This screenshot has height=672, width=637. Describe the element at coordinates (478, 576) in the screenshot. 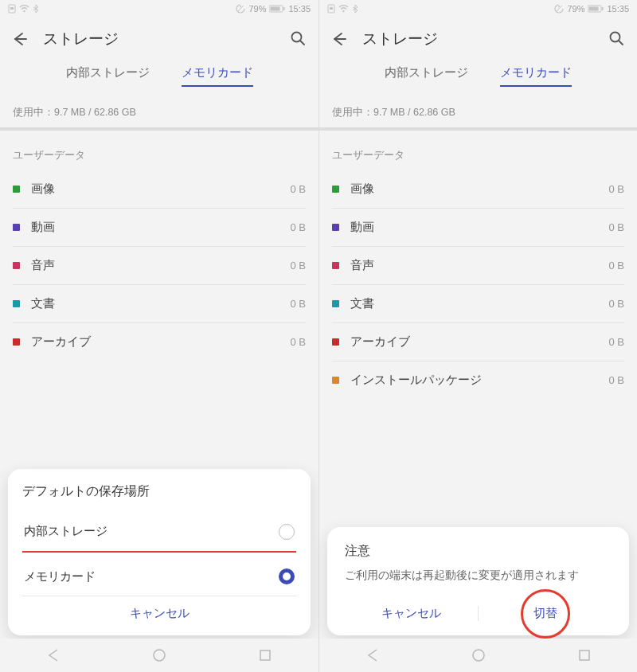

I see `dialog-message: ご利用の端末は再起動後に変更が適用されます` at that location.